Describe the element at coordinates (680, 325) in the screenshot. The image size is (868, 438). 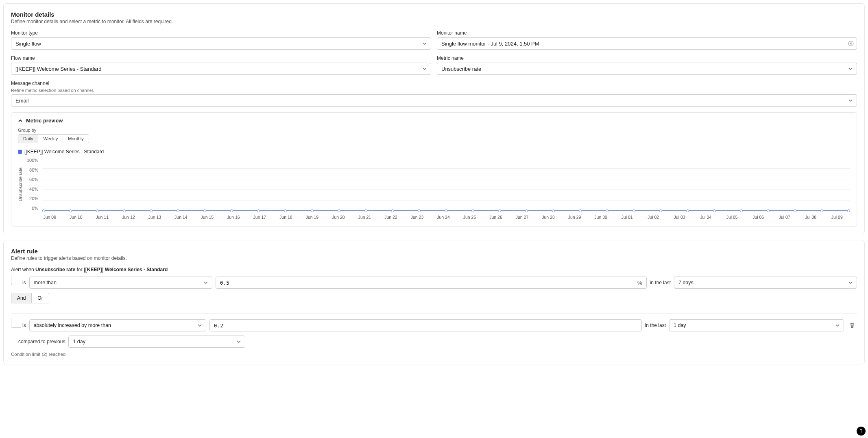
I see `period-value-2: 1 day` at that location.